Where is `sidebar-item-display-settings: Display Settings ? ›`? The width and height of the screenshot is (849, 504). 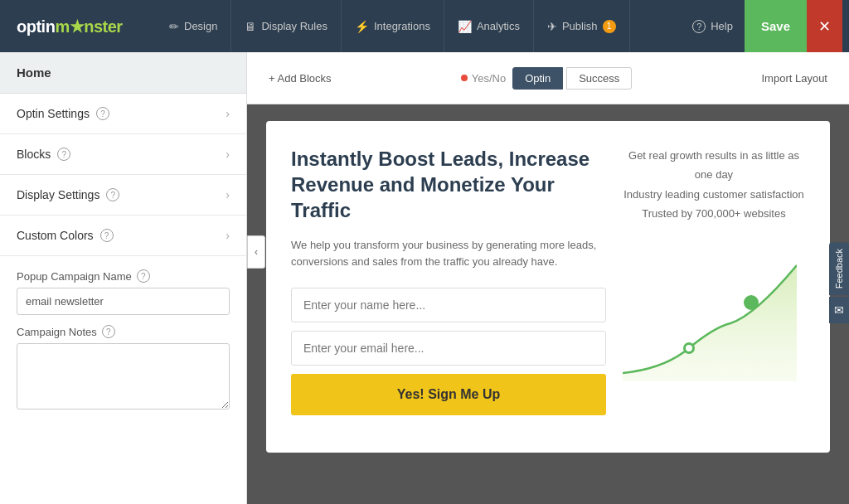 sidebar-item-display-settings: Display Settings ? › is located at coordinates (123, 196).